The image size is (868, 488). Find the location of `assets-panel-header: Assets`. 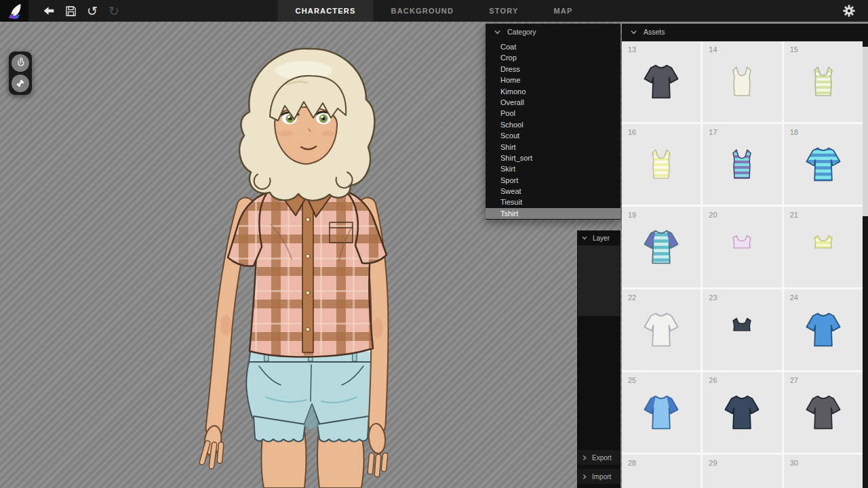

assets-panel-header: Assets is located at coordinates (745, 32).